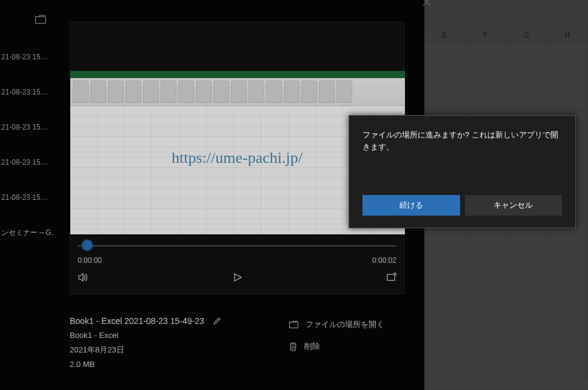 This screenshot has width=588, height=390. What do you see at coordinates (514, 205) in the screenshot?
I see `cancel-button: キャンセル` at bounding box center [514, 205].